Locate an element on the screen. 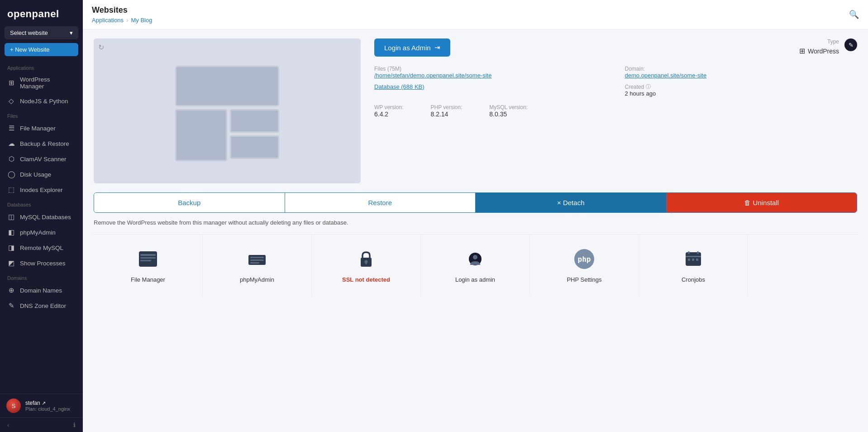  mockup-header is located at coordinates (227, 86).